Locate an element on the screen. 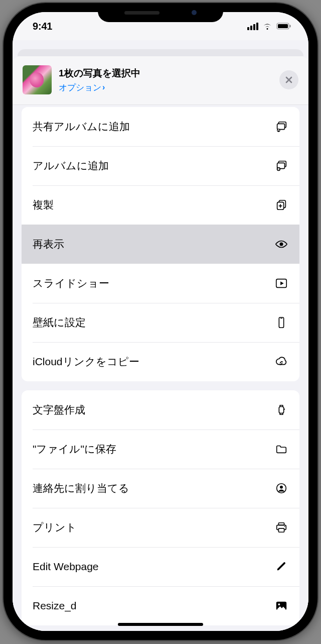 This screenshot has width=321, height=644. home-indicator is located at coordinates (160, 624).